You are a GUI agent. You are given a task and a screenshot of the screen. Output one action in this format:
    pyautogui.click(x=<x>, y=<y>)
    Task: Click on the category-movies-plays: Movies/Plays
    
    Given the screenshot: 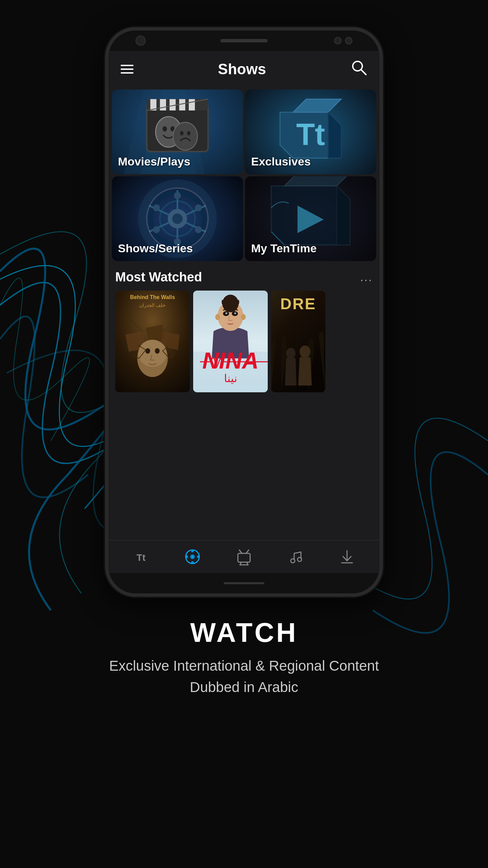 What is the action you would take?
    pyautogui.click(x=178, y=132)
    